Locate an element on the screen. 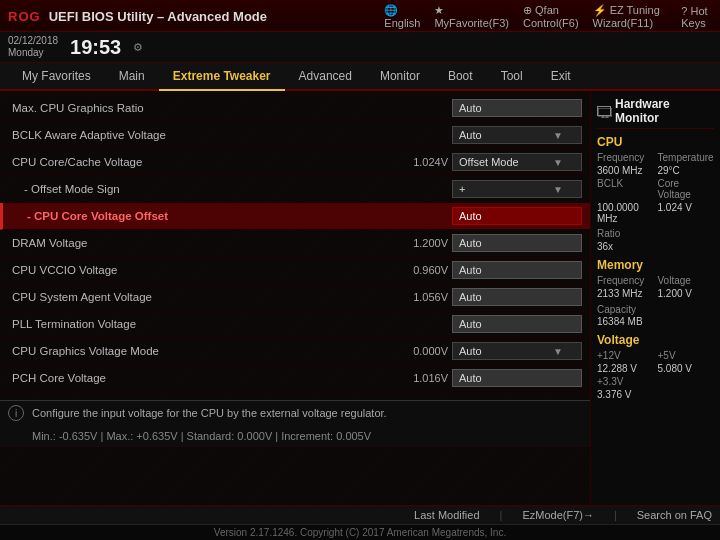  number-cpu-system-agent-voltage: 1.056V is located at coordinates (426, 297).